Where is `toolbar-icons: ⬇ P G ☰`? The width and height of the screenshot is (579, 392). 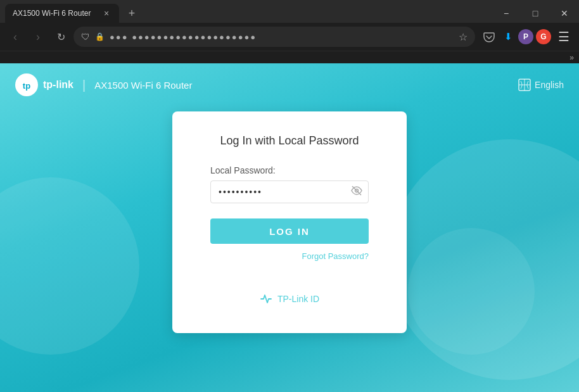 toolbar-icons: ⬇ P G ☰ is located at coordinates (527, 37).